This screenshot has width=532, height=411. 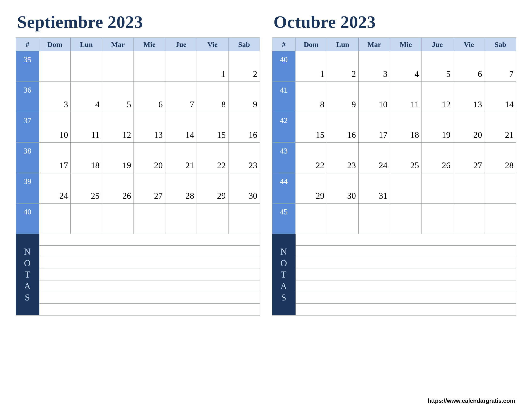 What do you see at coordinates (138, 45) in the screenshot?
I see `weekday-header-row: # Dom Lun Mar Mie Jue Vie Sab` at bounding box center [138, 45].